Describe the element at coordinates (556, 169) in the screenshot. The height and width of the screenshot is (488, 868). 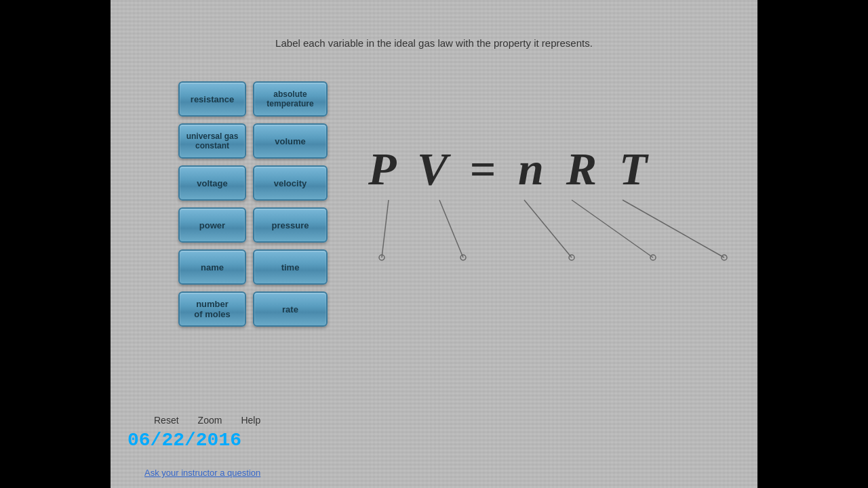
I see `formula-area: P V = n R T` at that location.